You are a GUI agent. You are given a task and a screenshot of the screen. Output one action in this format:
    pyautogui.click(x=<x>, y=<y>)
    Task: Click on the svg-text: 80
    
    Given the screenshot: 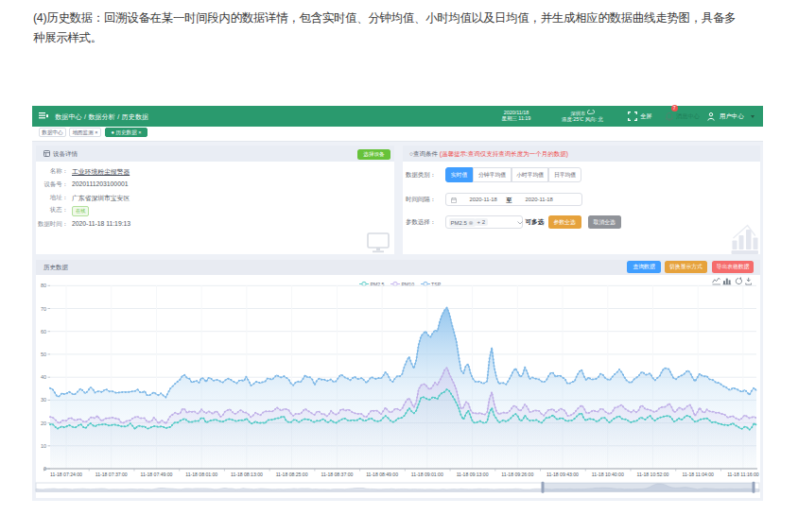 What is the action you would take?
    pyautogui.click(x=43, y=285)
    